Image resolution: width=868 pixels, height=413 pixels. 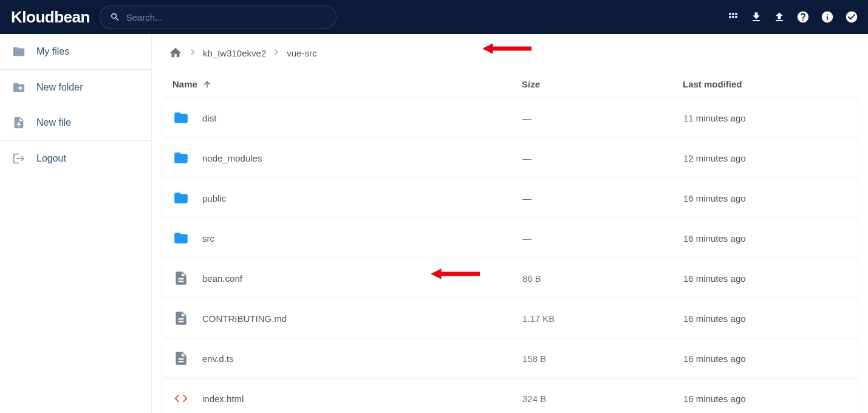 What do you see at coordinates (803, 17) in the screenshot?
I see `help-icon` at bounding box center [803, 17].